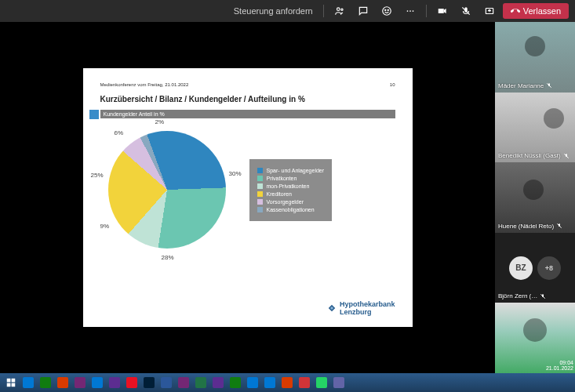 The image size is (575, 392). Describe the element at coordinates (291, 210) in the screenshot. I see `legend-item: Kassenobligationen` at that location.